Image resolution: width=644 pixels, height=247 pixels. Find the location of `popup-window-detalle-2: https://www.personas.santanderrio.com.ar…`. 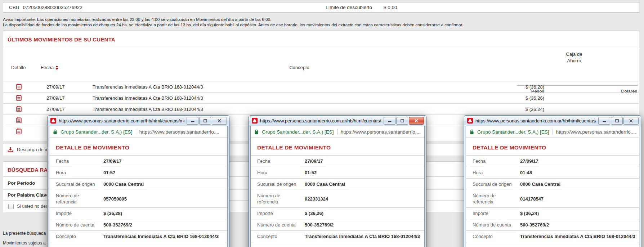

popup-window-detalle-2: https://www.personas.santanderrio.com.ar… is located at coordinates (337, 181).